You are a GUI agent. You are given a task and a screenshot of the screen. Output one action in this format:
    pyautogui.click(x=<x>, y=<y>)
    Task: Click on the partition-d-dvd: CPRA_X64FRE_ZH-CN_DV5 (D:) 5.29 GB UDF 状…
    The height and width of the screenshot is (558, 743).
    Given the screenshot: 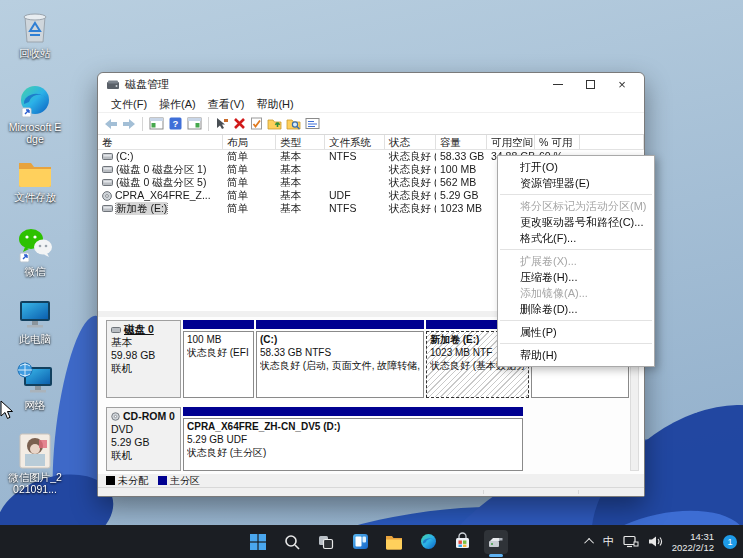 What is the action you would take?
    pyautogui.click(x=353, y=439)
    